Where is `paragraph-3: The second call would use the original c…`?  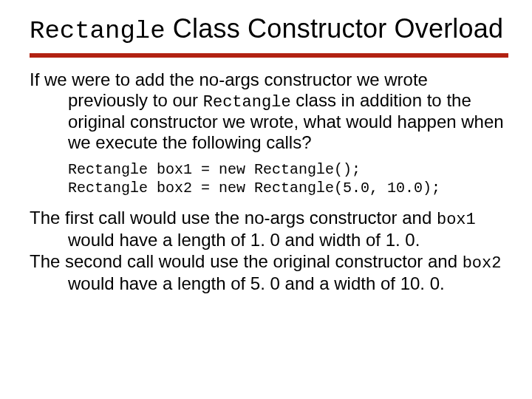 paragraph-3: The second call would use the original c… is located at coordinates (269, 272).